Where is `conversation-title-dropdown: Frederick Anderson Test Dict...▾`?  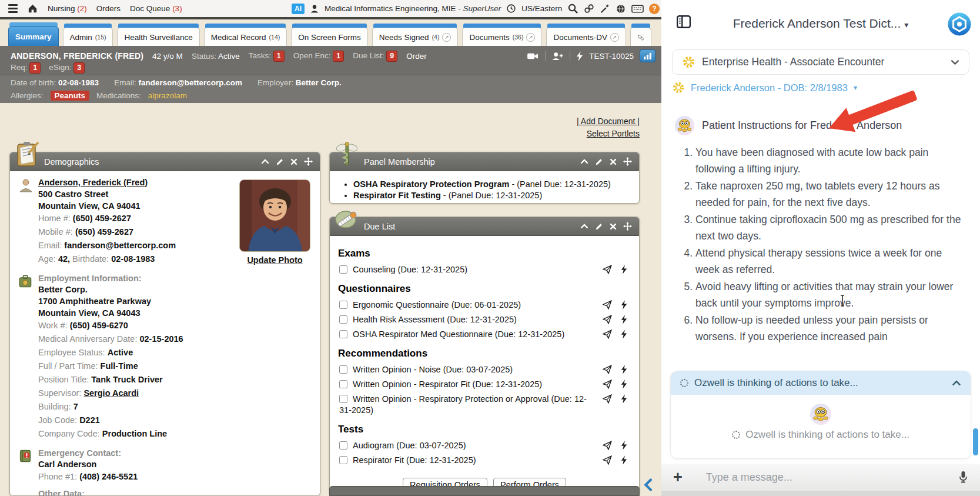
conversation-title-dropdown: Frederick Anderson Test Dict...▾ is located at coordinates (821, 24).